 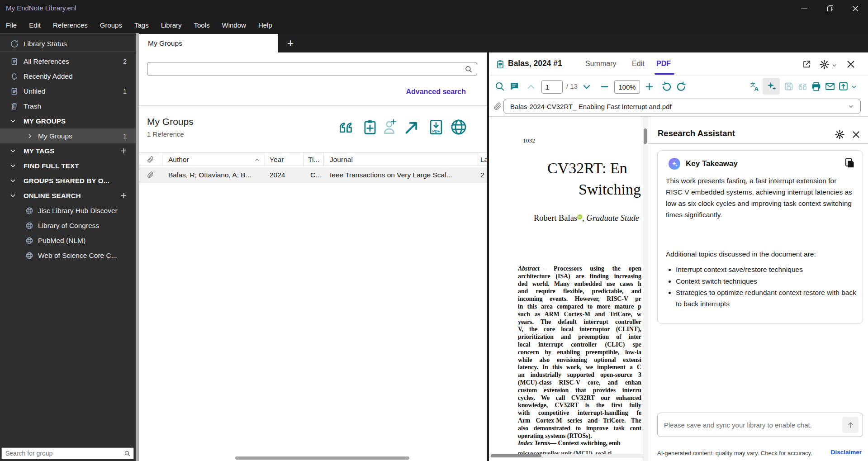 I want to click on search-icon, so click(x=500, y=86).